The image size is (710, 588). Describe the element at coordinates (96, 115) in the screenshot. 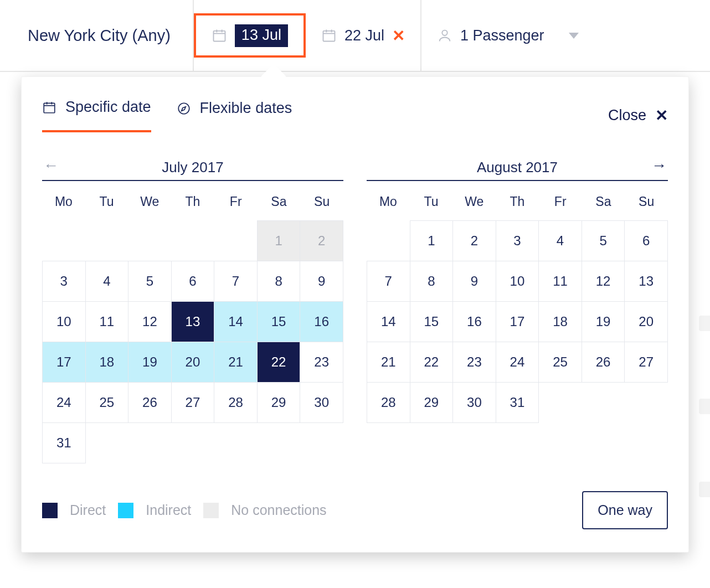

I see `tab-specific-date: Specific date` at that location.